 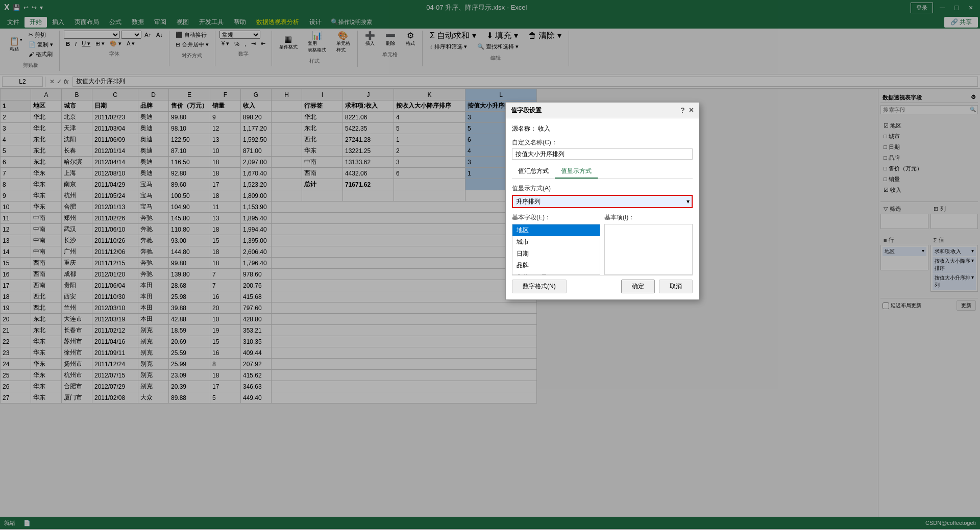 What do you see at coordinates (602, 201) in the screenshot?
I see `value-field-dialog: 值字段设置 ? × 源名称： 收入 自定义名称(C)： 值汇总方式 值显示方式 …` at bounding box center [602, 201].